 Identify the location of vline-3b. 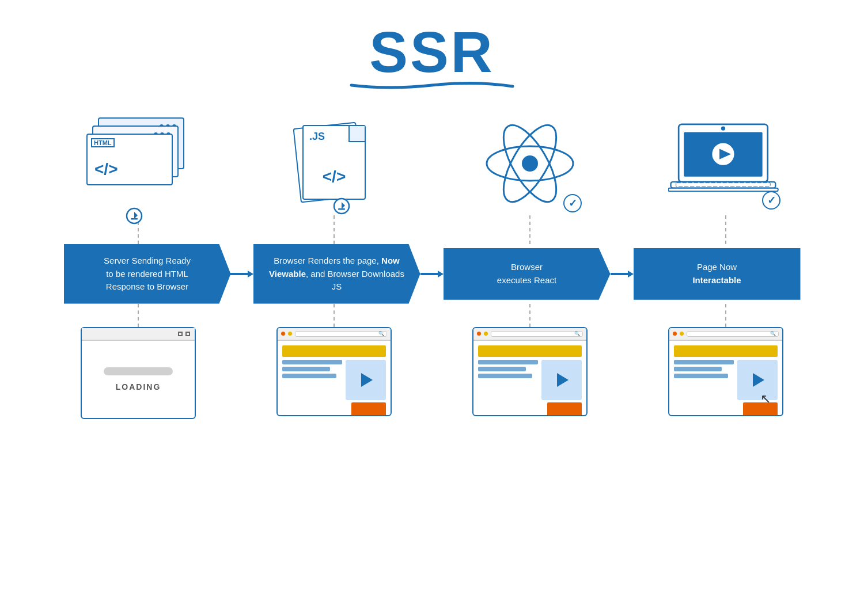
(530, 315).